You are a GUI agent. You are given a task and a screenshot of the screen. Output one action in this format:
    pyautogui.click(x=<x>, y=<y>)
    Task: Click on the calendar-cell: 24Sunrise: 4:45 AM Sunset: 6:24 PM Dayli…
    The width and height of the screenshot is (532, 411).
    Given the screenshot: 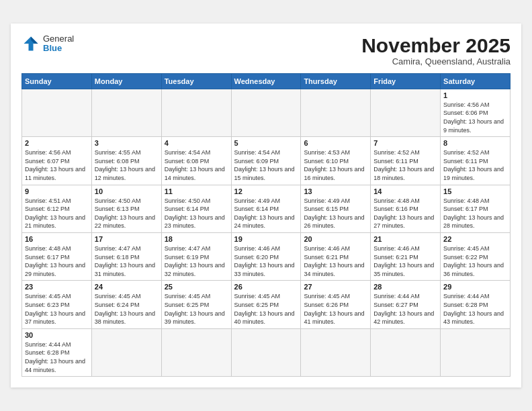 What is the action you would take?
    pyautogui.click(x=126, y=305)
    